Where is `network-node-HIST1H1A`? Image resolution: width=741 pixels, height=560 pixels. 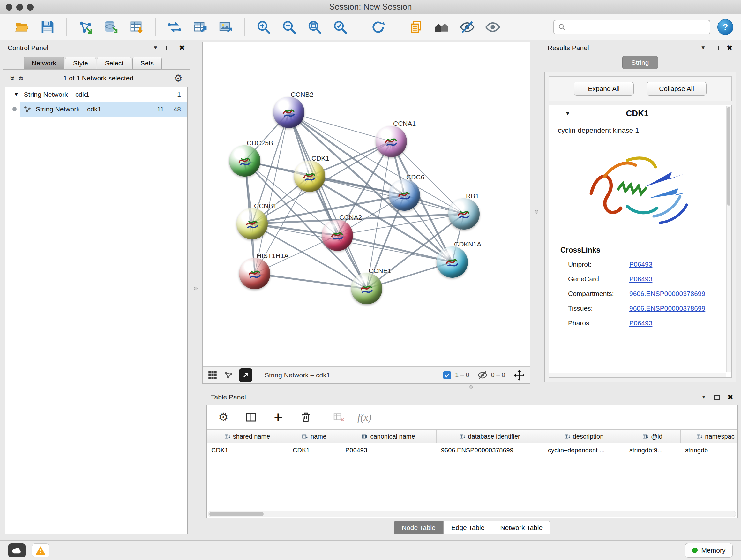
network-node-HIST1H1A is located at coordinates (255, 273).